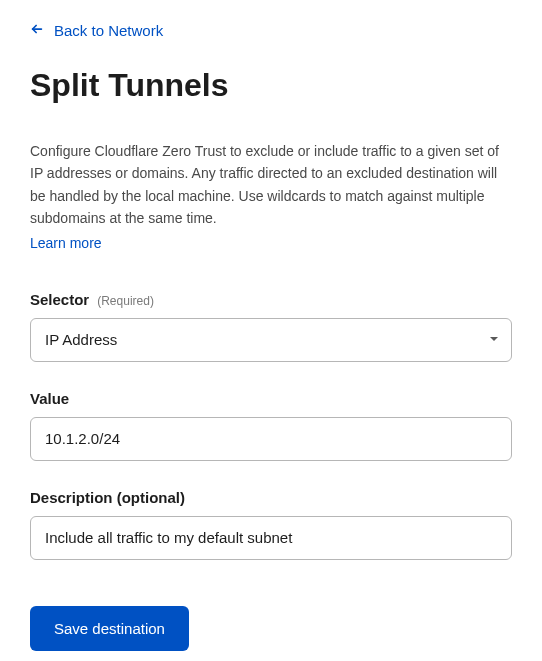 This screenshot has height=661, width=542. Describe the element at coordinates (271, 326) in the screenshot. I see `selector-field-group: Selector (Required) IP Address` at that location.